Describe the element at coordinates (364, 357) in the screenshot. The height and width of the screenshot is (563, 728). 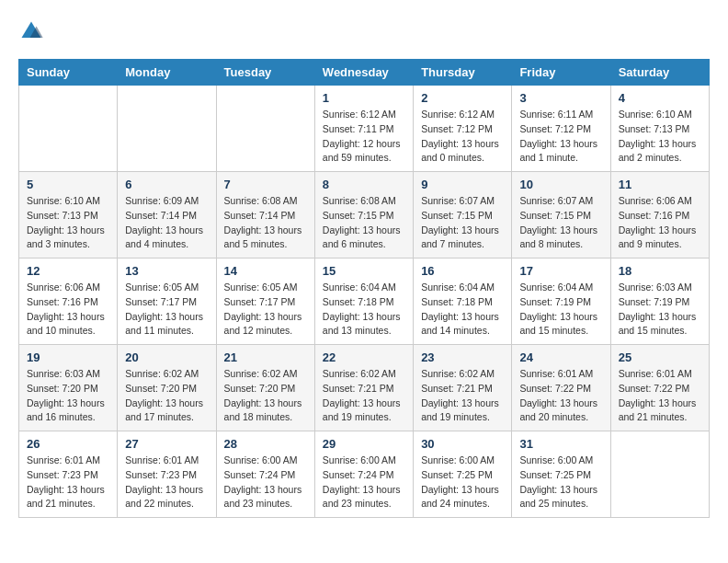
I see `day-number: 22` at that location.